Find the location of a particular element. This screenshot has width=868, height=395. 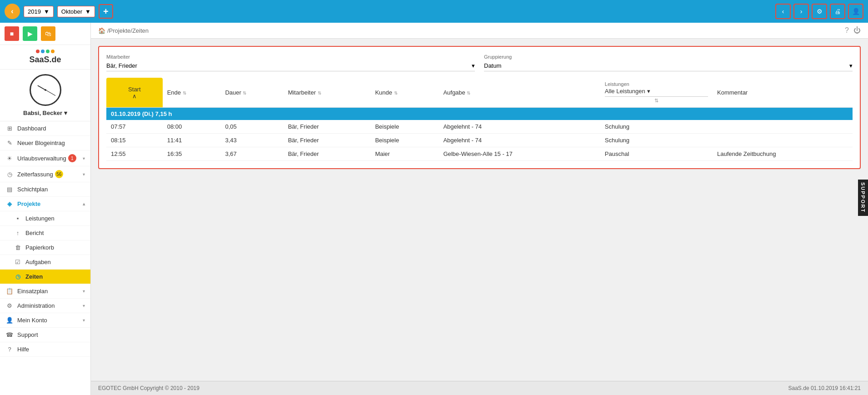

cell-dauer: 0,05 is located at coordinates (252, 127).